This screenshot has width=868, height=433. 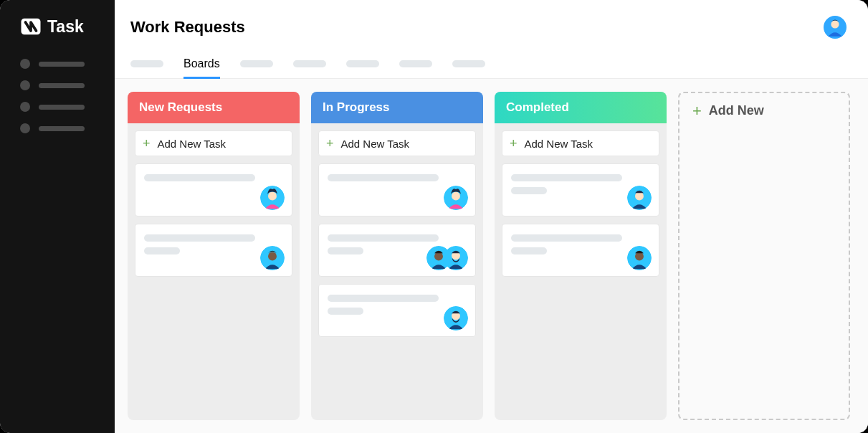 I want to click on column-header: In Progress, so click(x=397, y=108).